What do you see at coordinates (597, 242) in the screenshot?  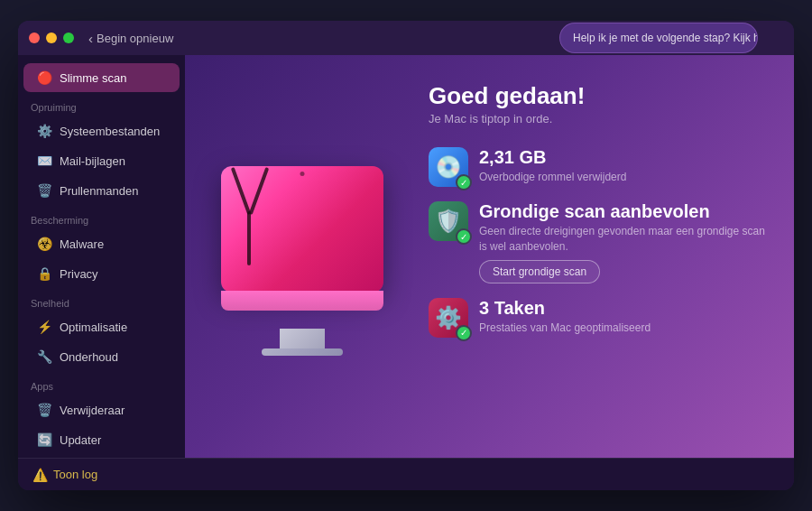 I see `result-card-shield: 🛡️ ✓ Grondige scan aanbevolen Geen direc…` at bounding box center [597, 242].